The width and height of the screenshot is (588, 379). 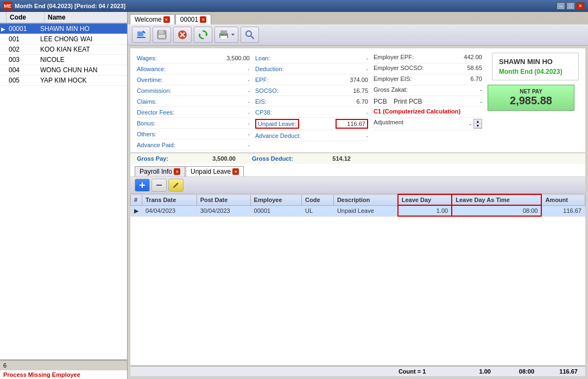 What do you see at coordinates (276, 200) in the screenshot?
I see `th-employee: Employee` at bounding box center [276, 200].